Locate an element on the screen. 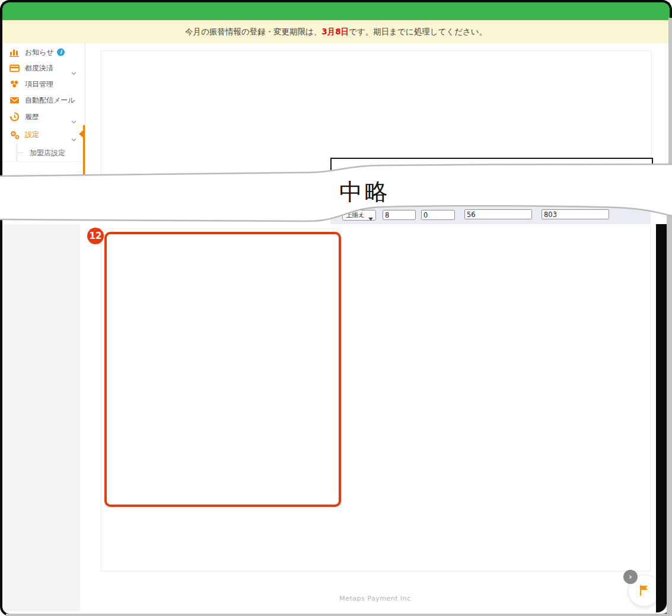 This screenshot has width=672, height=616. envelope-icon is located at coordinates (14, 101).